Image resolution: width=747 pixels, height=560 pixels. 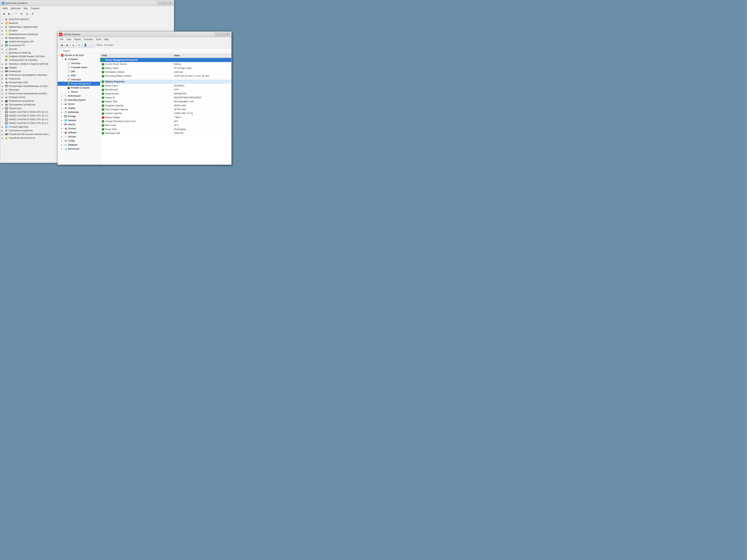 What do you see at coordinates (79, 76) in the screenshot?
I see `aida-tree-ipmi: 📡 IPMI` at bounding box center [79, 76].